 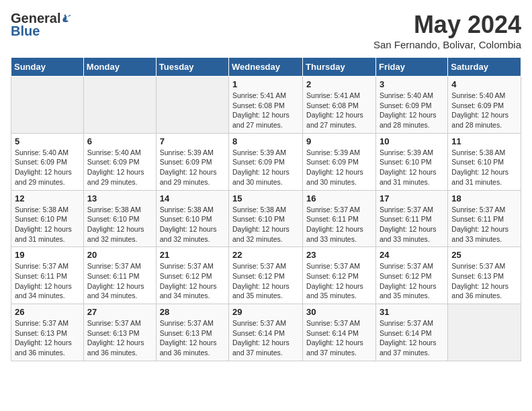 What do you see at coordinates (412, 85) in the screenshot?
I see `day-number: 3` at bounding box center [412, 85].